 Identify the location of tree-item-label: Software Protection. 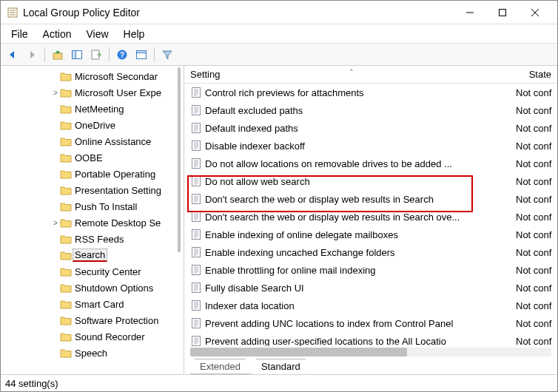
(117, 321).